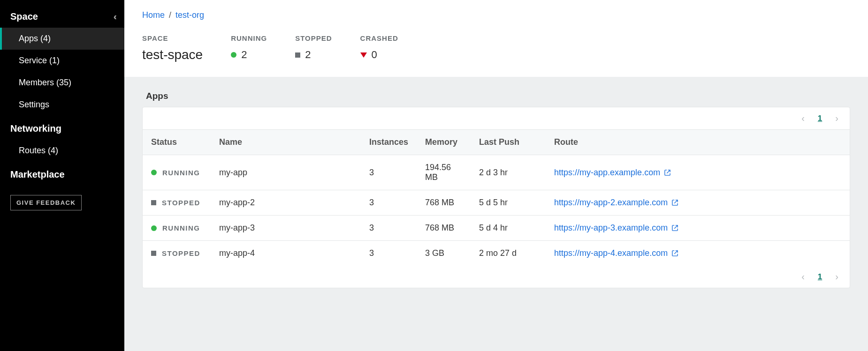 The width and height of the screenshot is (868, 351). I want to click on table-row: STOPPEDmy-app-23768 MB5 d 5 hrhttps://my…, so click(496, 203).